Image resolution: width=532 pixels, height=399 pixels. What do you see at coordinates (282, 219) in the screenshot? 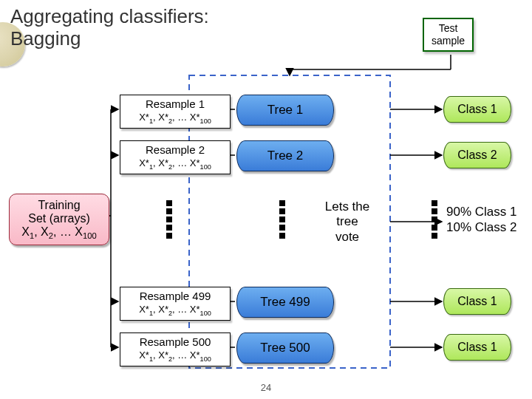
I see `vertical-ellipsis-mid` at bounding box center [282, 219].